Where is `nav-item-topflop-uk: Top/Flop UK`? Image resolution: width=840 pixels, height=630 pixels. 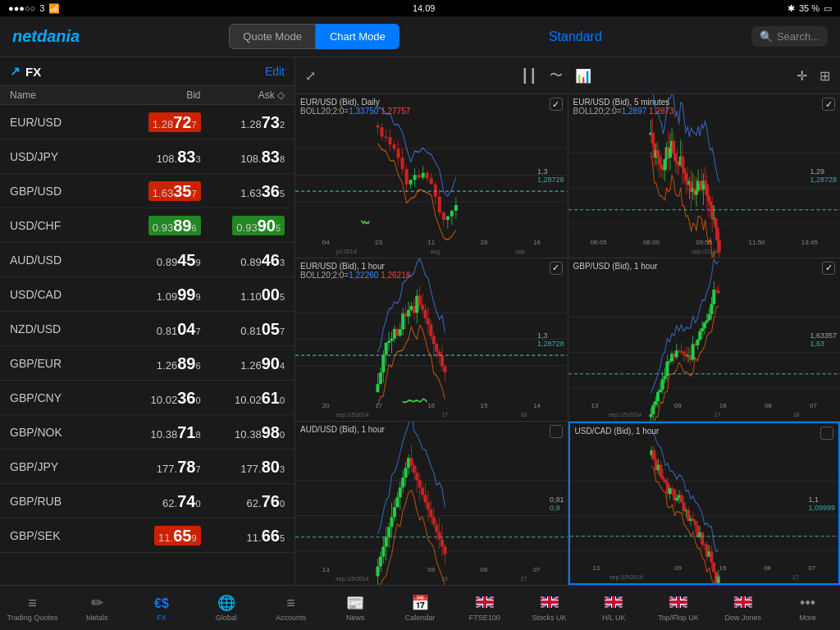
nav-item-topflop-uk: Top/Flop UK is located at coordinates (679, 609).